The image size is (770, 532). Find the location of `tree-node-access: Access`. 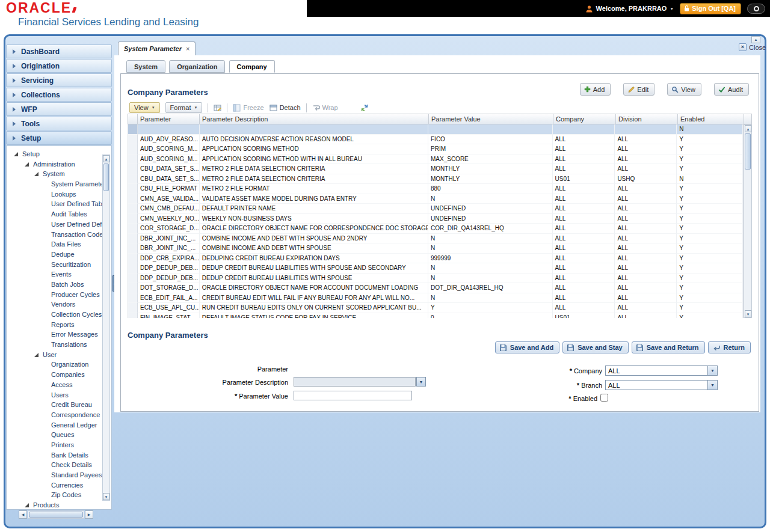

tree-node-access: Access is located at coordinates (54, 385).